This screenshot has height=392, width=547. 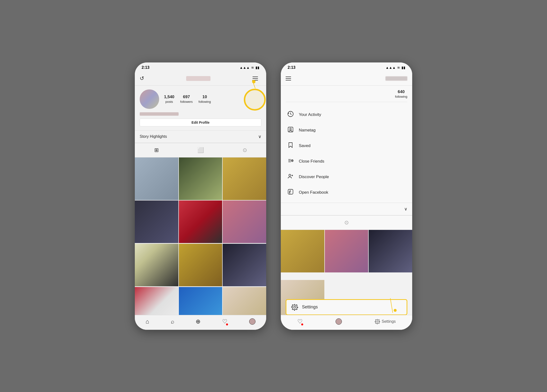 I want to click on following-count-right: 640, so click(x=401, y=92).